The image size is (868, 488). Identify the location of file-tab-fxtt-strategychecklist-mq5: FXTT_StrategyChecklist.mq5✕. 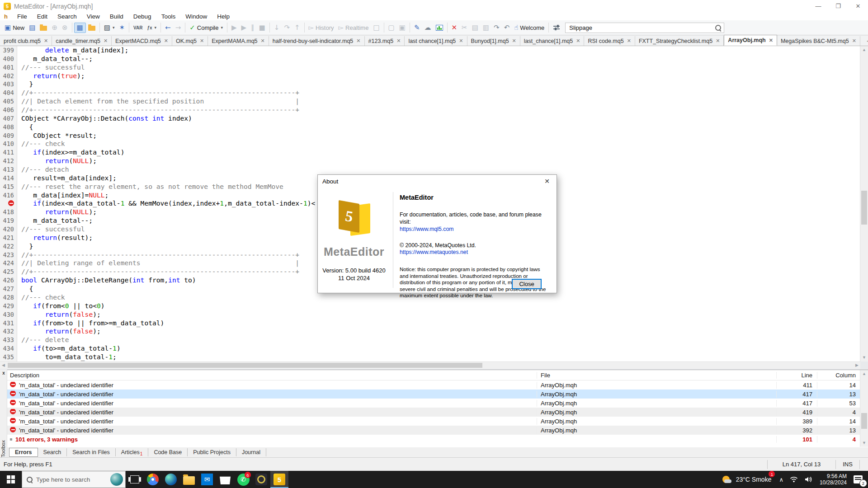
(679, 41).